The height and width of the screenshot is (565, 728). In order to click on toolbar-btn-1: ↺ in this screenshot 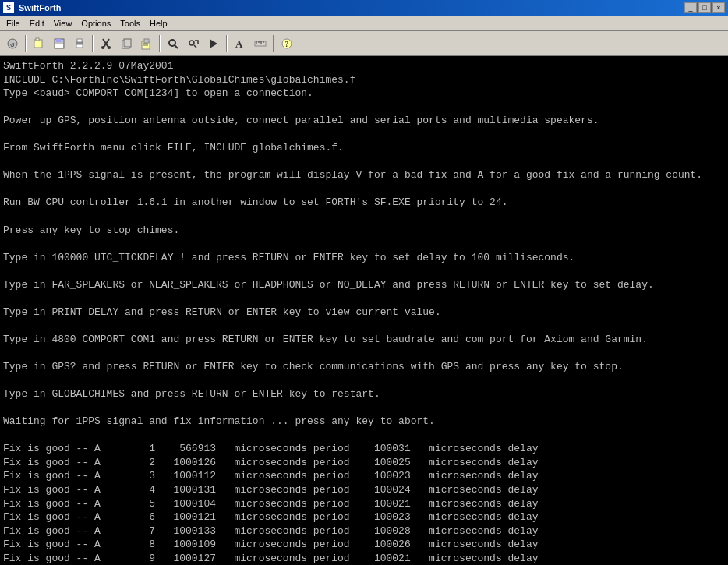, I will do `click(12, 44)`.